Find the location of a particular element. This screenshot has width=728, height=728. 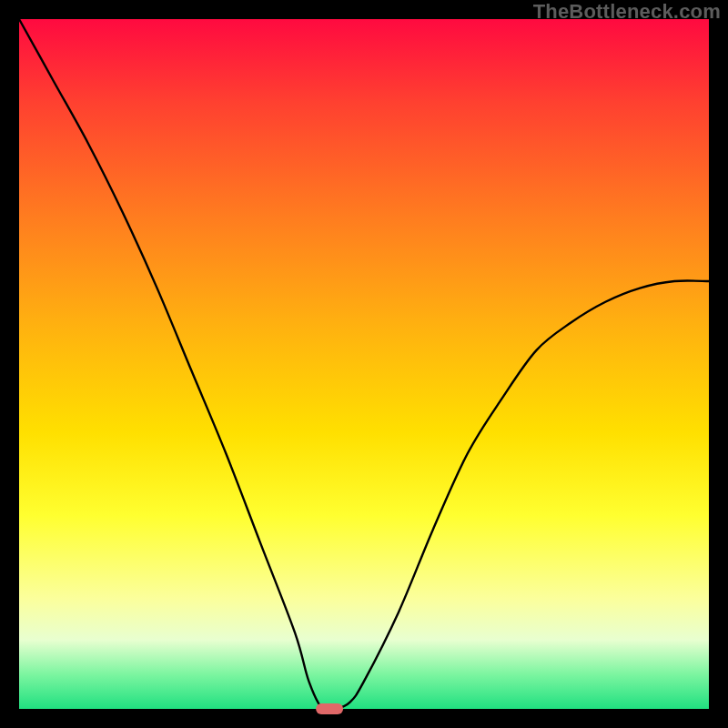

optimum-marker is located at coordinates (329, 709).